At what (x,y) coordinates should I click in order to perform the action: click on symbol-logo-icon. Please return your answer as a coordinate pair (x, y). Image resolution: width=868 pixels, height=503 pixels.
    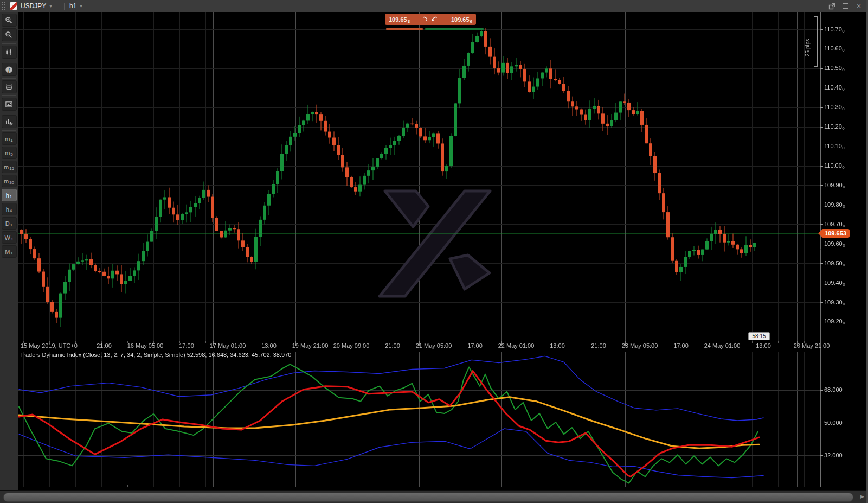
    Looking at the image, I should click on (14, 6).